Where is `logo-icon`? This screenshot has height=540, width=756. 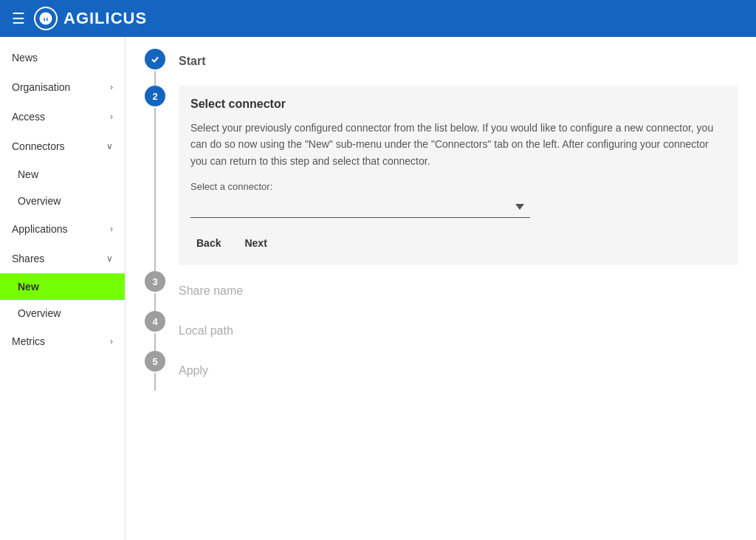 logo-icon is located at coordinates (46, 18).